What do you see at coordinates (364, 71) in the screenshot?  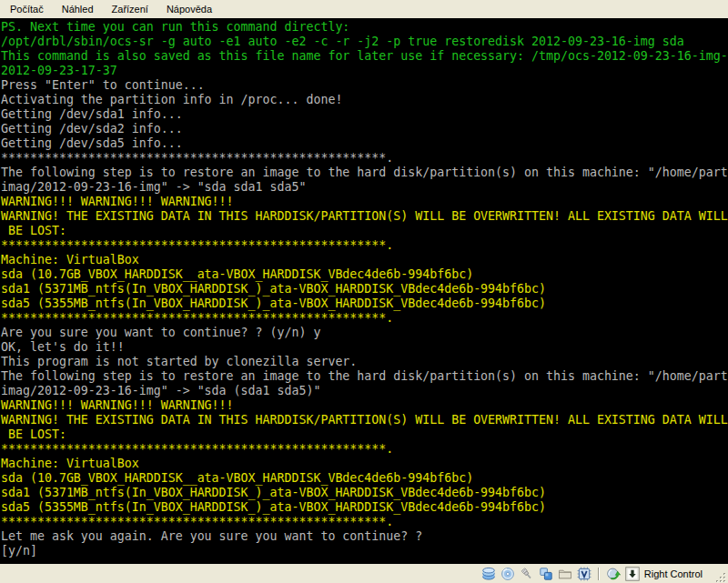 I see `terminal-line: 2012-09-23-17-37` at bounding box center [364, 71].